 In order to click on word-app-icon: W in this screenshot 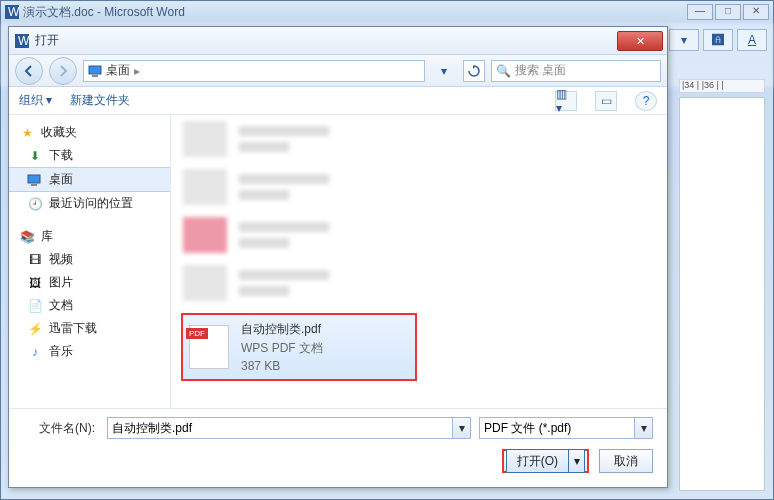, I will do `click(12, 12)`.